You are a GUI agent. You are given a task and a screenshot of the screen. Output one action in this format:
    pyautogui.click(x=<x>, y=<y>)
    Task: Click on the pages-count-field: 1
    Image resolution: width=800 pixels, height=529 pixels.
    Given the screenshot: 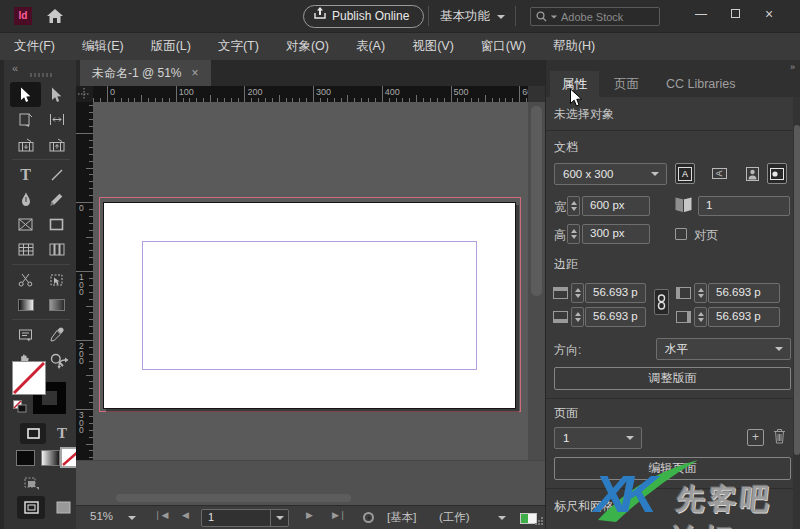 What is the action you would take?
    pyautogui.click(x=744, y=206)
    